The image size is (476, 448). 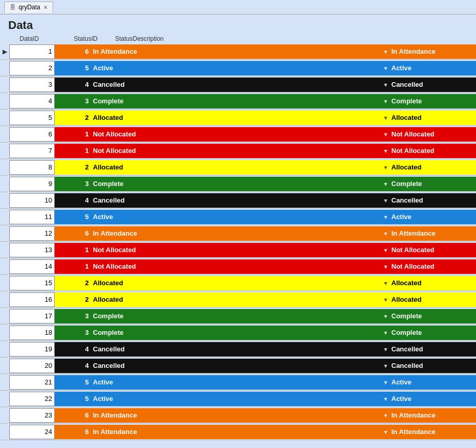 I want to click on cell-dataid: 13, so click(x=32, y=250).